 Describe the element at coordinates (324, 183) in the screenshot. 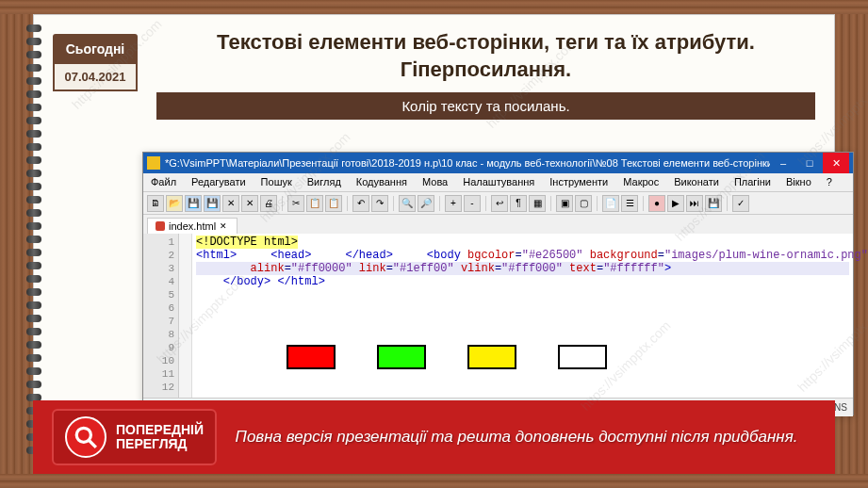

I see `menu-view: Вигляд` at that location.